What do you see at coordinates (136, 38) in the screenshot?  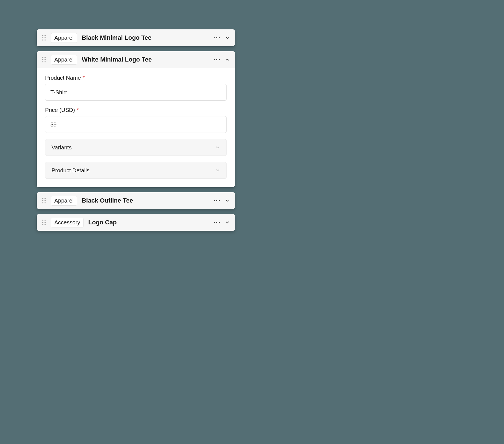 I see `card-header: Apparel Black Minimal Logo Tee` at bounding box center [136, 38].